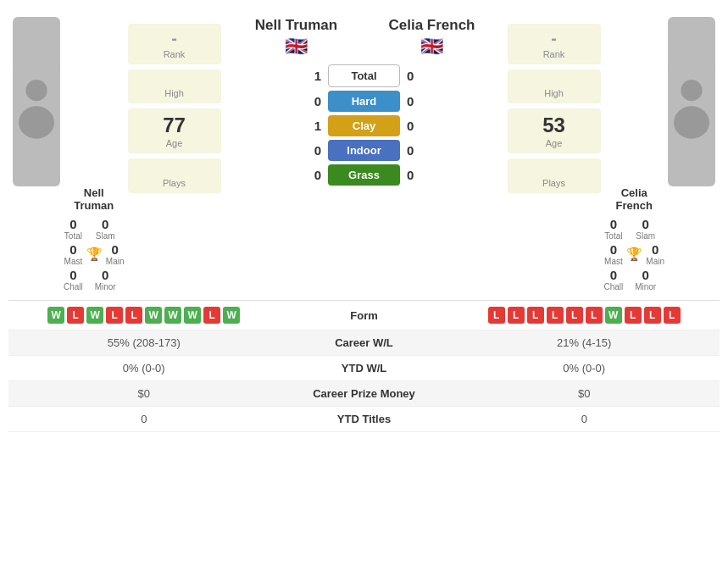 The image size is (728, 577). What do you see at coordinates (364, 393) in the screenshot?
I see `prize-label: Career Prize Money` at bounding box center [364, 393].